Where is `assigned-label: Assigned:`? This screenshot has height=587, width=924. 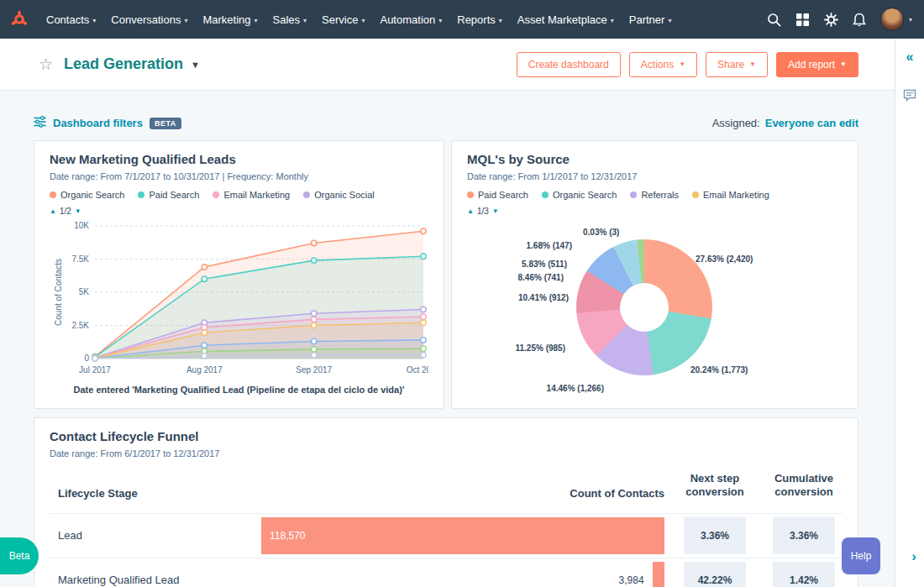 assigned-label: Assigned: is located at coordinates (736, 123).